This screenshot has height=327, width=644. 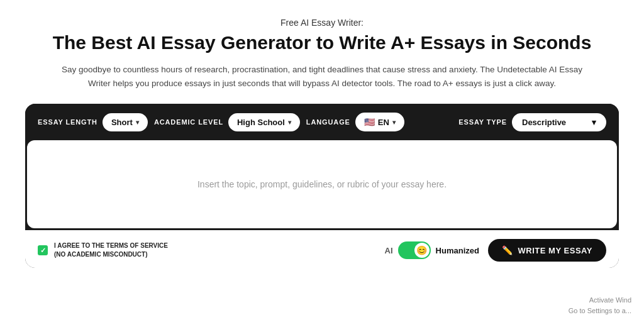 I want to click on essay-type-chevron-icon: ▾, so click(x=594, y=122).